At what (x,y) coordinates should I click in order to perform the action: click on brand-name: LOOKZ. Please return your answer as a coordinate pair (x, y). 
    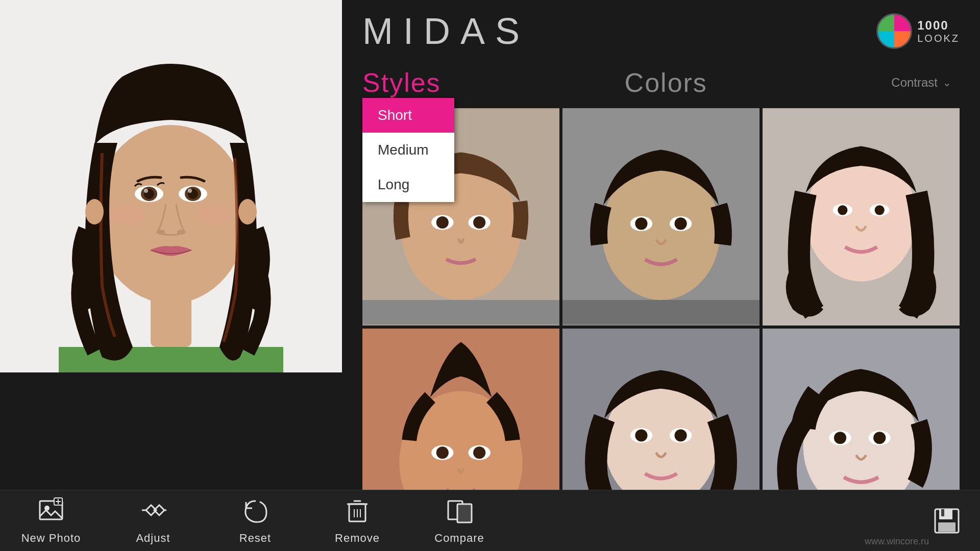
    Looking at the image, I should click on (938, 39).